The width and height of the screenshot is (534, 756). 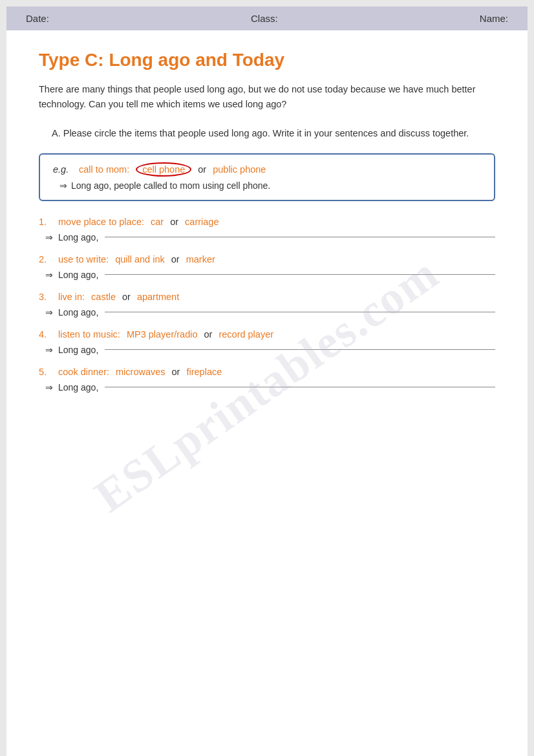 I want to click on q4-option2: record player, so click(x=246, y=334).